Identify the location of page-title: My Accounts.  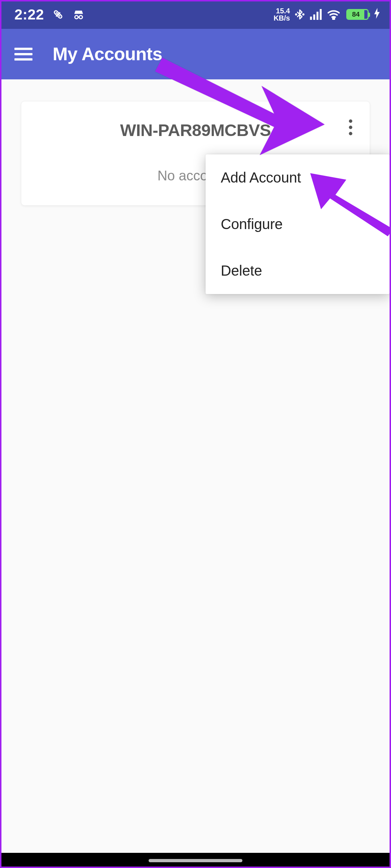
(107, 54).